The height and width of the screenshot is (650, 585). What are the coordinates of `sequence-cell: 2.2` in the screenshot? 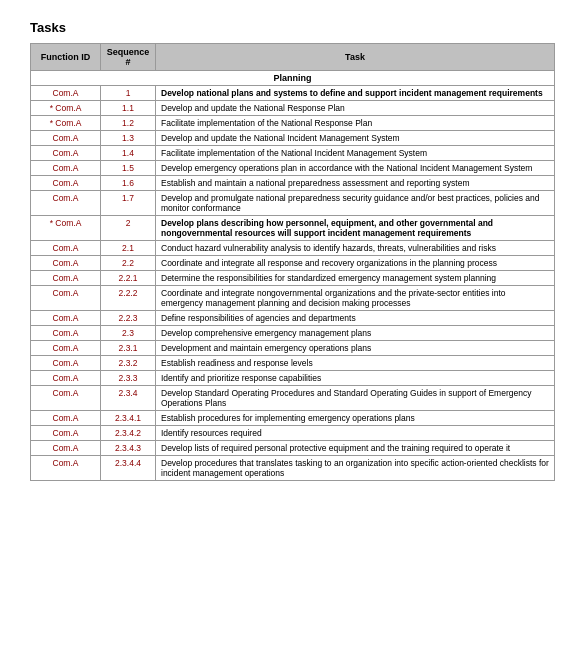 It's located at (128, 264).